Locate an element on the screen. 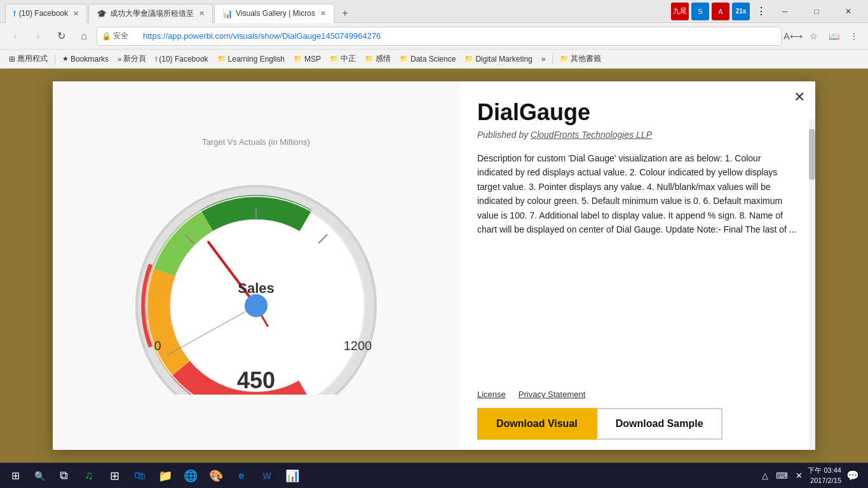  taskbar-x-icon: ✕ is located at coordinates (799, 475).